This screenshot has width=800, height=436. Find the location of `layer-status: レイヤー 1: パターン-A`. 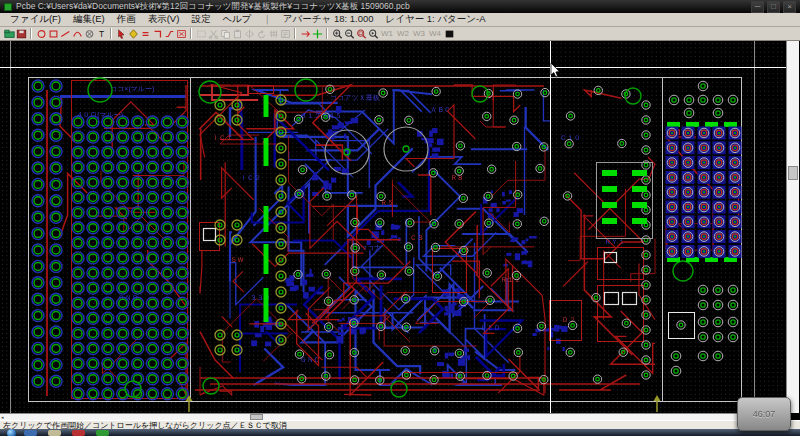

layer-status: レイヤー 1: パターン-A is located at coordinates (436, 20).